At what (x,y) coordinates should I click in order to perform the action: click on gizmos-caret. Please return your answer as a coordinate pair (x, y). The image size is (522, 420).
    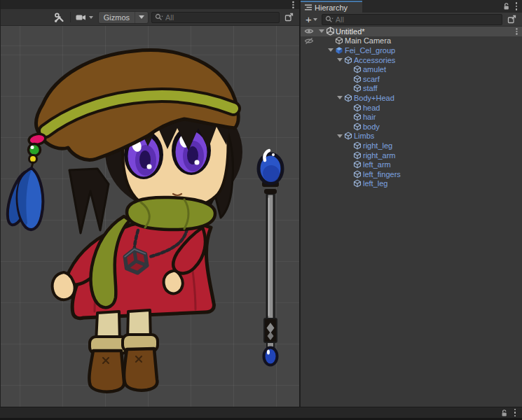
    Looking at the image, I should click on (142, 18).